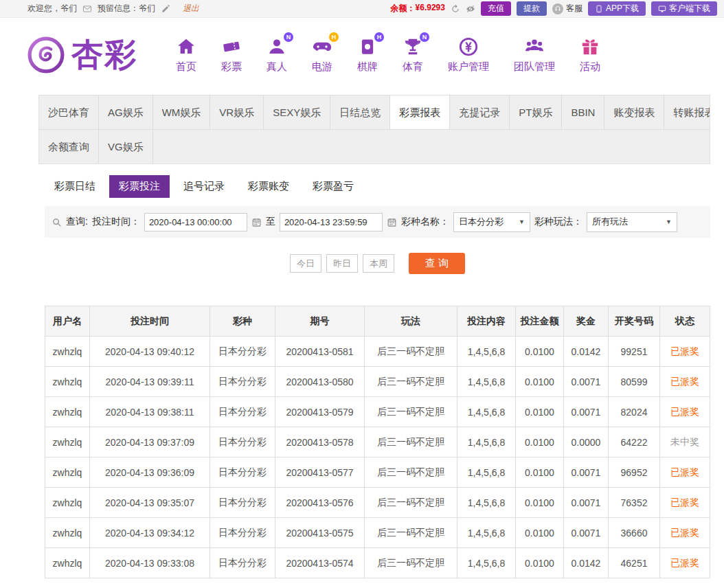  I want to click on tab-沙巴体育: 沙巴体育, so click(69, 113).